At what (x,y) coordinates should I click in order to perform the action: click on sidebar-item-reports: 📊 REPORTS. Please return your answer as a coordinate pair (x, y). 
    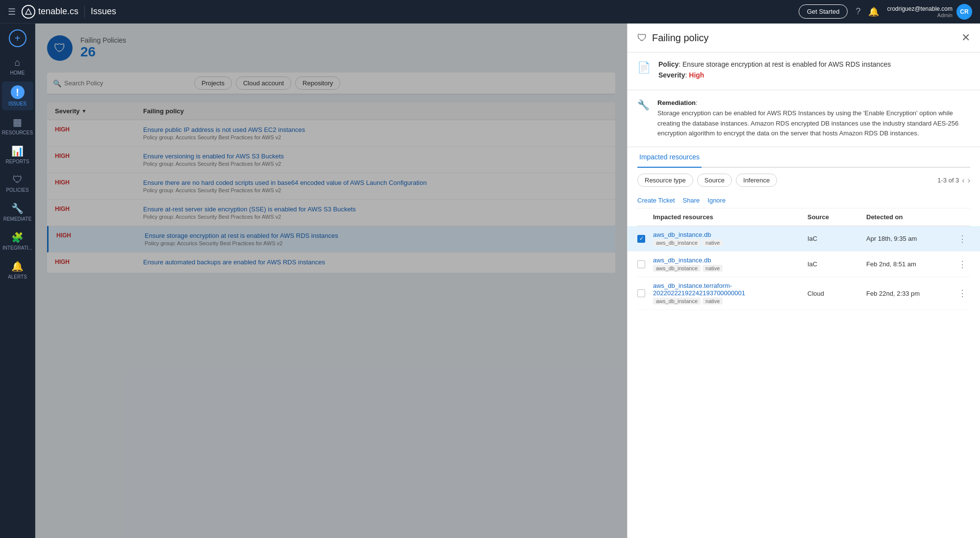
    Looking at the image, I should click on (18, 155).